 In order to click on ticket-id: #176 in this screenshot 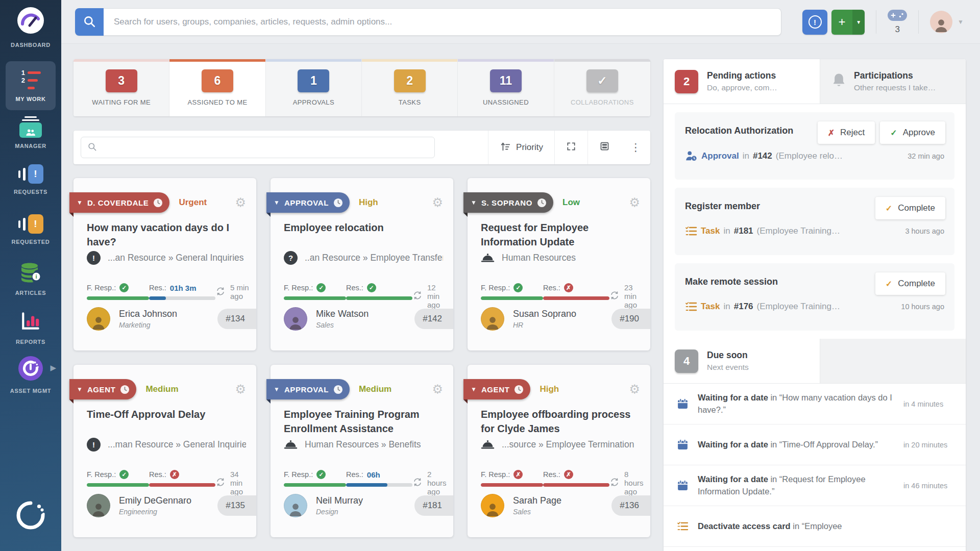, I will do `click(744, 307)`.